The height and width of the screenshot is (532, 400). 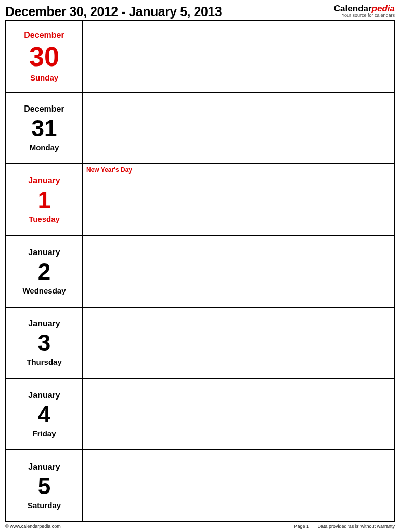 What do you see at coordinates (45, 271) in the screenshot?
I see `date-cell: January 2 Wednesday` at bounding box center [45, 271].